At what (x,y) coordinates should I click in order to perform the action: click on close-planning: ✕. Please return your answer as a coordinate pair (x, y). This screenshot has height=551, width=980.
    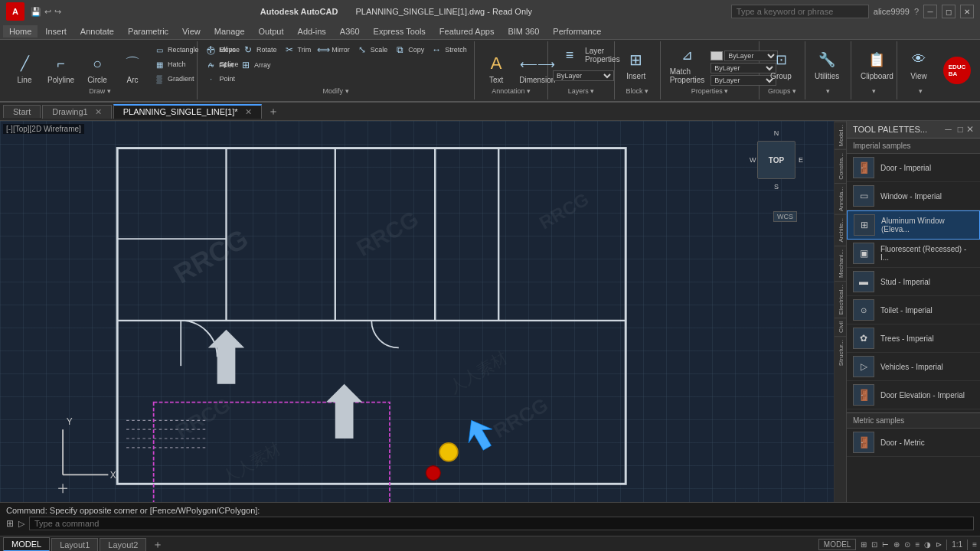
    Looking at the image, I should click on (248, 112).